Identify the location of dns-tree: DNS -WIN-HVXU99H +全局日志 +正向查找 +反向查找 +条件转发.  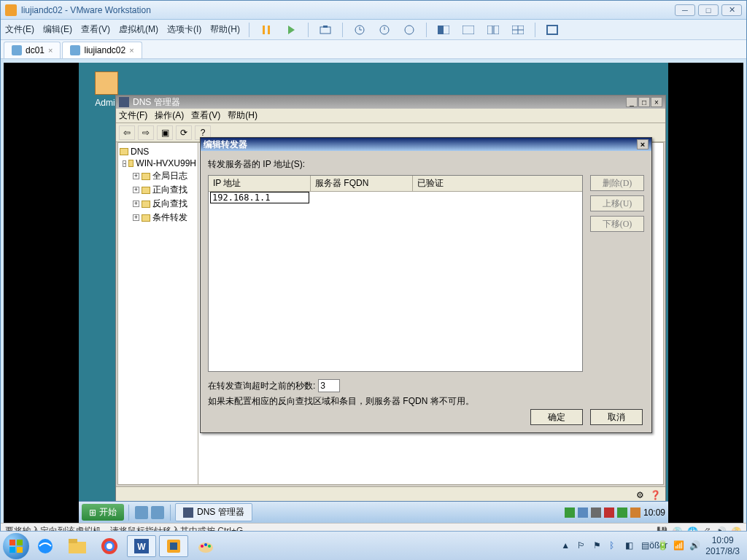
(158, 314).